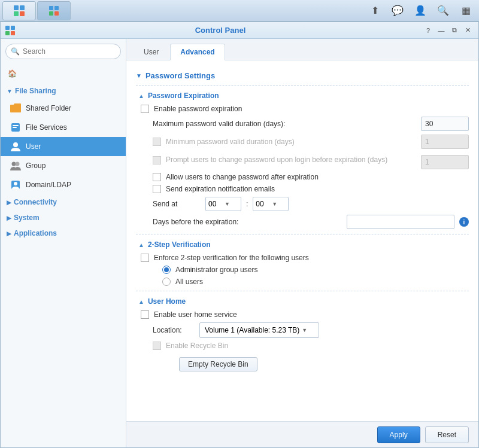 This screenshot has height=448, width=479. I want to click on upload-icon: ⬆, so click(375, 11).